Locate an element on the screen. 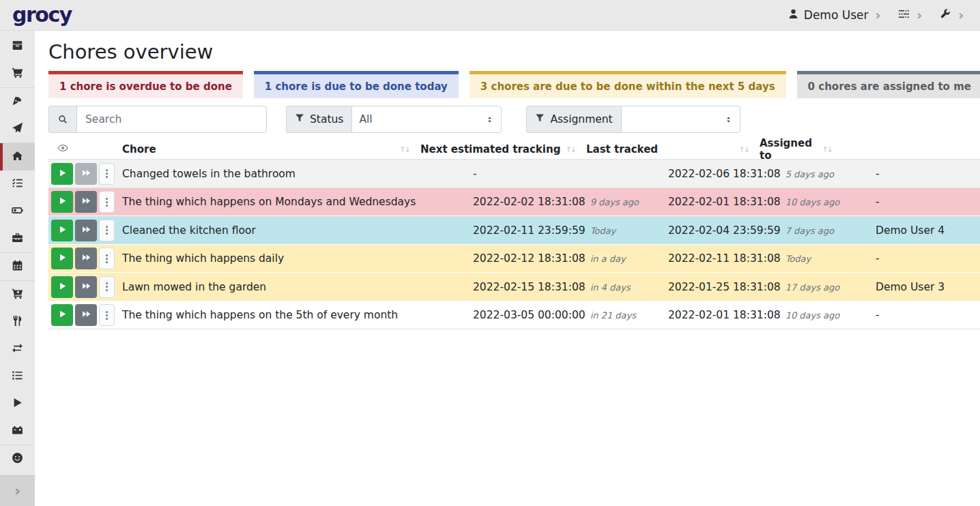 The image size is (980, 506). sidebar-item-tasks is located at coordinates (18, 184).